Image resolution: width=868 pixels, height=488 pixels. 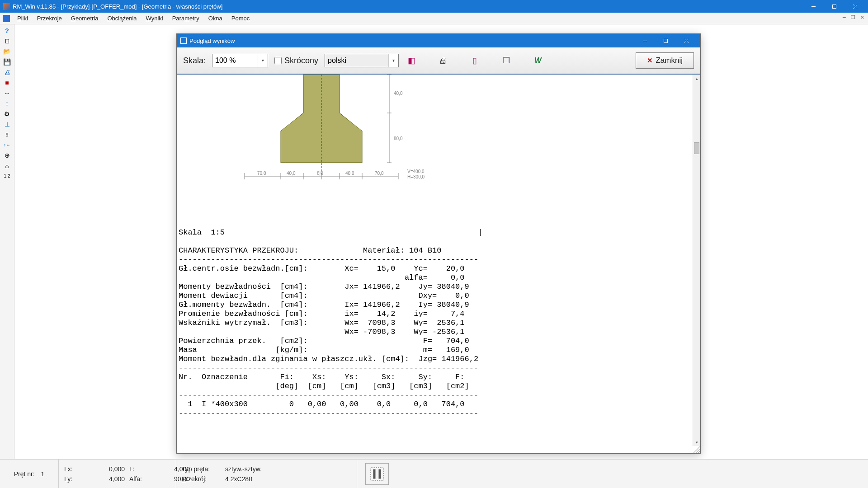 I want to click on mdi-minimize: ━, so click(x=844, y=17).